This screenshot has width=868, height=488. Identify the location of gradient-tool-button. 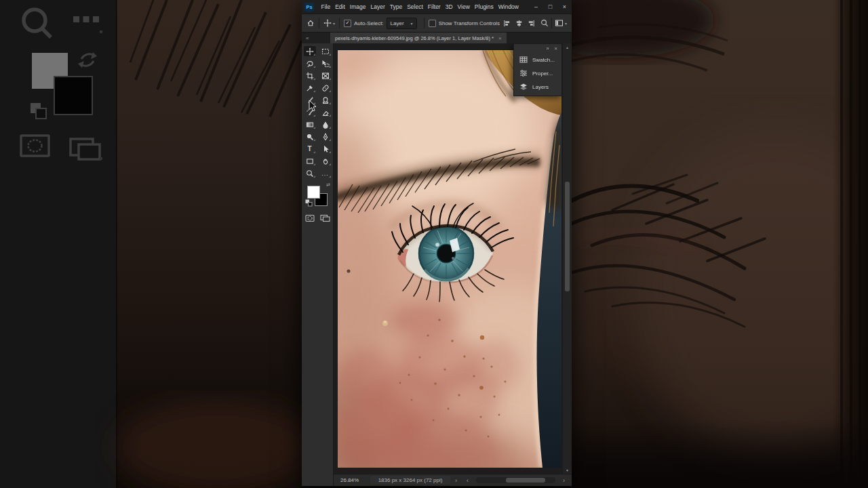
(310, 125).